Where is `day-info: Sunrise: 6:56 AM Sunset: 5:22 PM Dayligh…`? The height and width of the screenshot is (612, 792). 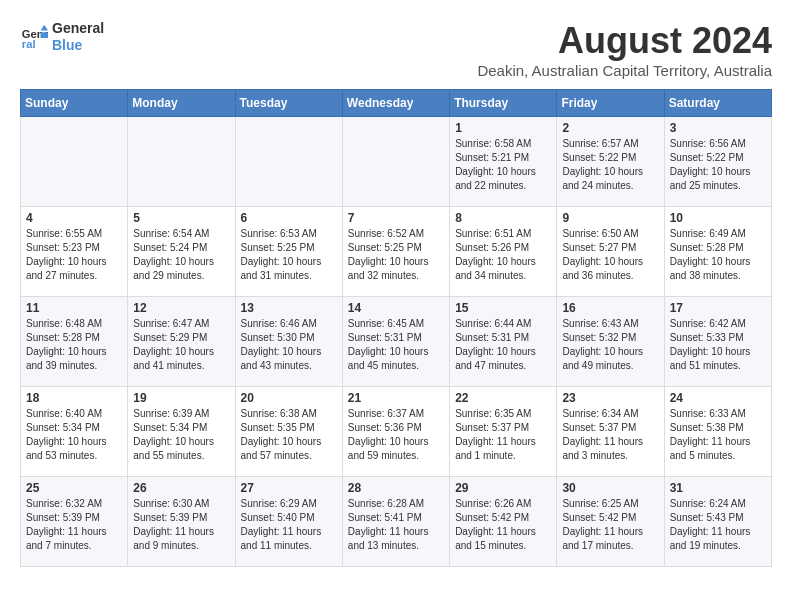
day-info: Sunrise: 6:56 AM Sunset: 5:22 PM Dayligh… is located at coordinates (718, 165).